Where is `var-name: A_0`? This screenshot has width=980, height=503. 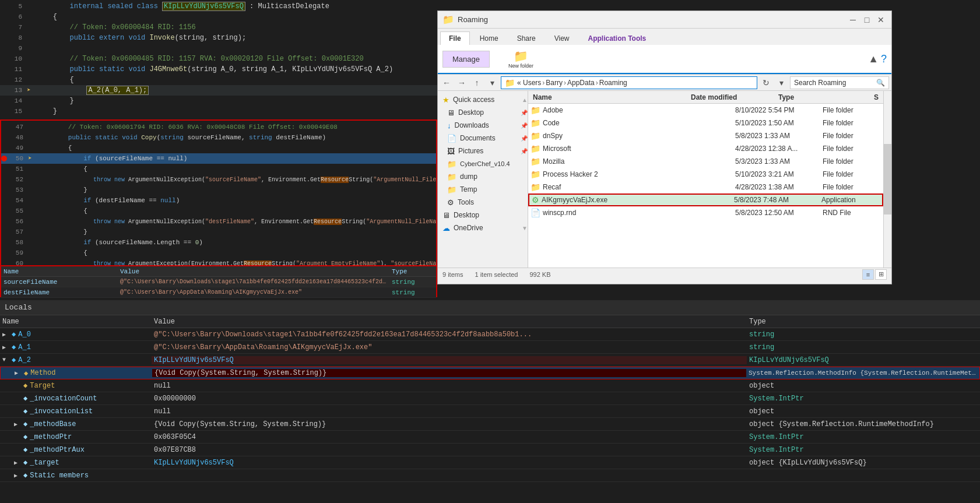 var-name: A_0 is located at coordinates (24, 335).